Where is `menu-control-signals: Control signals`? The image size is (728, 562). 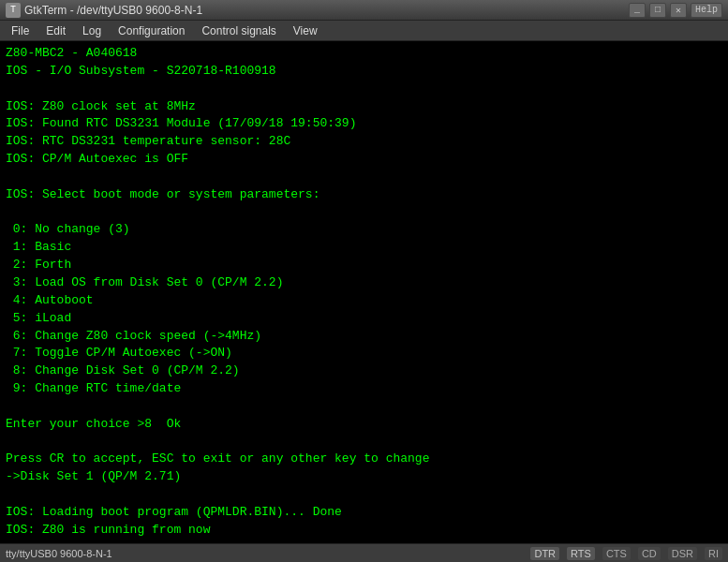 menu-control-signals: Control signals is located at coordinates (238, 31).